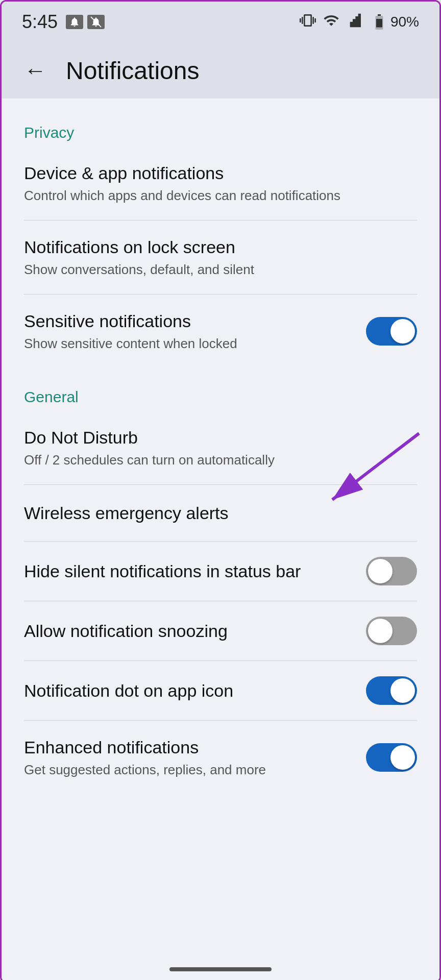 This screenshot has width=441, height=980. What do you see at coordinates (405, 22) in the screenshot?
I see `battery-text: 90%` at bounding box center [405, 22].